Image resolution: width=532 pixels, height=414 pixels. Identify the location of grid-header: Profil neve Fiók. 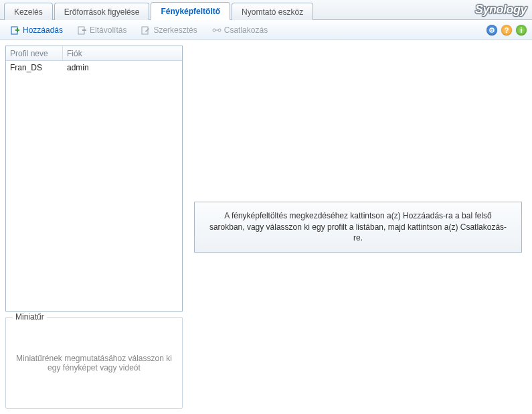
(94, 54).